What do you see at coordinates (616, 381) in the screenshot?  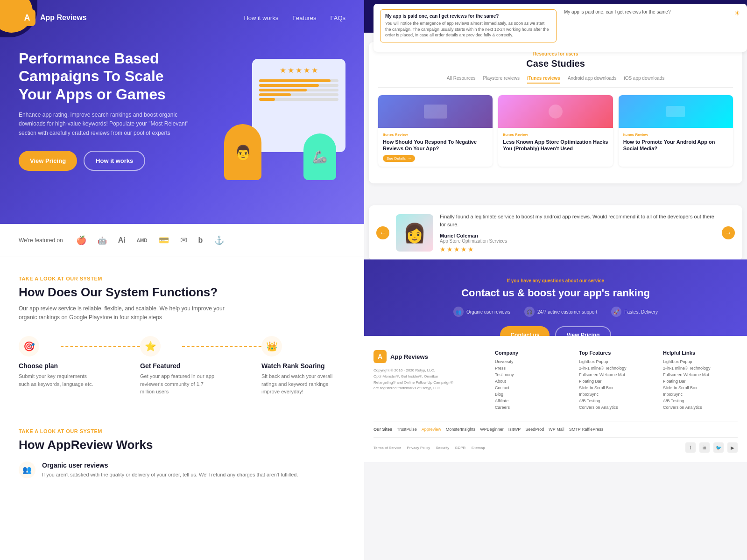 I see `footer-feature-4: Floating Bar` at bounding box center [616, 381].